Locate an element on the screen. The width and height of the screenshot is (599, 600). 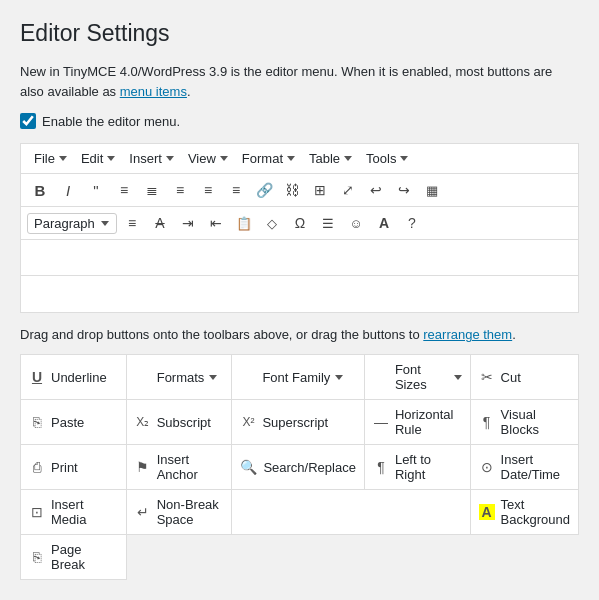
enable-editor-menu-label: Enable the editor menu. is located at coordinates (111, 122).